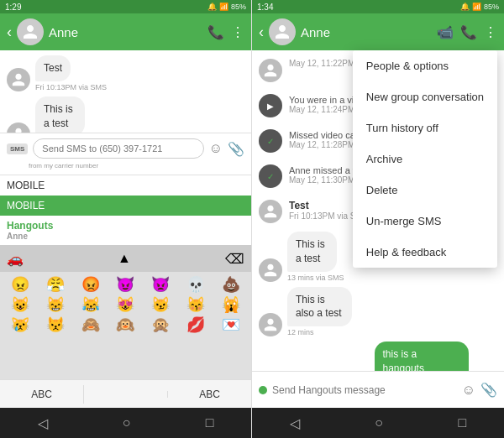 The width and height of the screenshot is (504, 438). Describe the element at coordinates (223, 7) in the screenshot. I see `left-signal-icon: 📶` at that location.